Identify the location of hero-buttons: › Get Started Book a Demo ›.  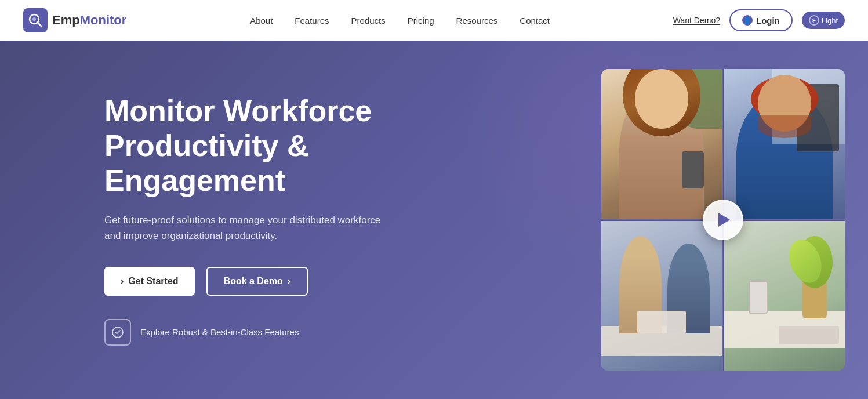
(278, 281).